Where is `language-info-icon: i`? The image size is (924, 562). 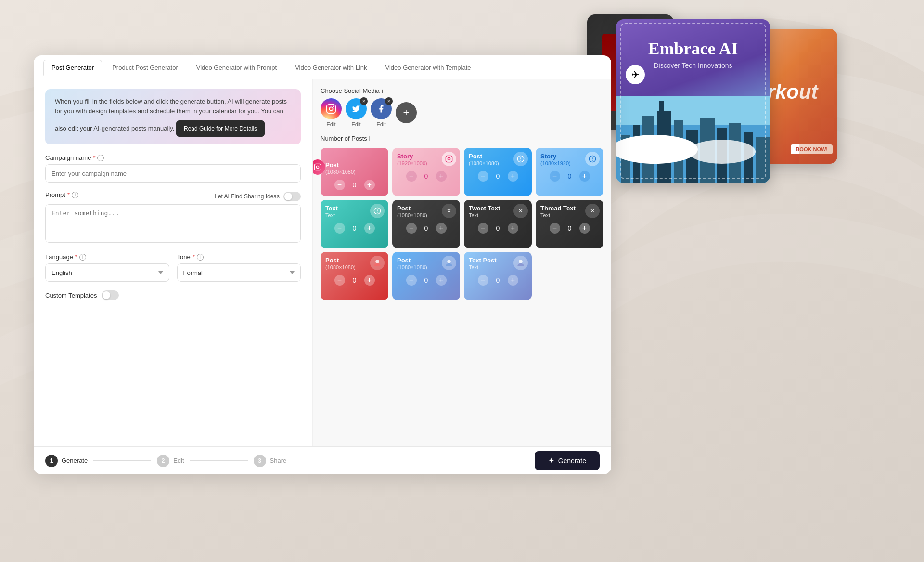 language-info-icon: i is located at coordinates (83, 257).